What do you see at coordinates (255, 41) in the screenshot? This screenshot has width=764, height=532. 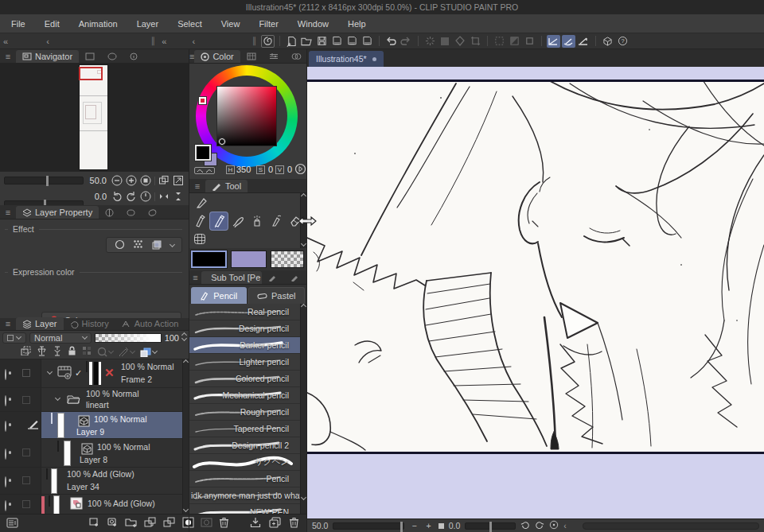 I see `dock-grip2-icon: ∥` at bounding box center [255, 41].